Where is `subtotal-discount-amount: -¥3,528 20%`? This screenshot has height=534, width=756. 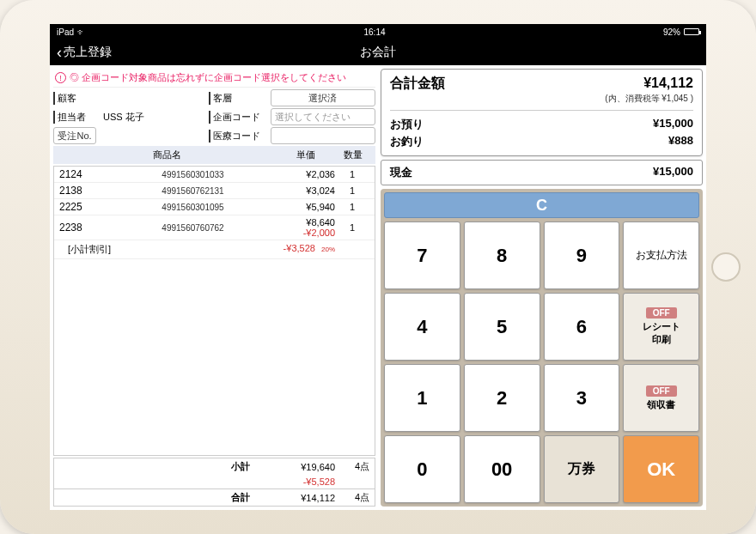
subtotal-discount-amount: -¥3,528 20% is located at coordinates (305, 249).